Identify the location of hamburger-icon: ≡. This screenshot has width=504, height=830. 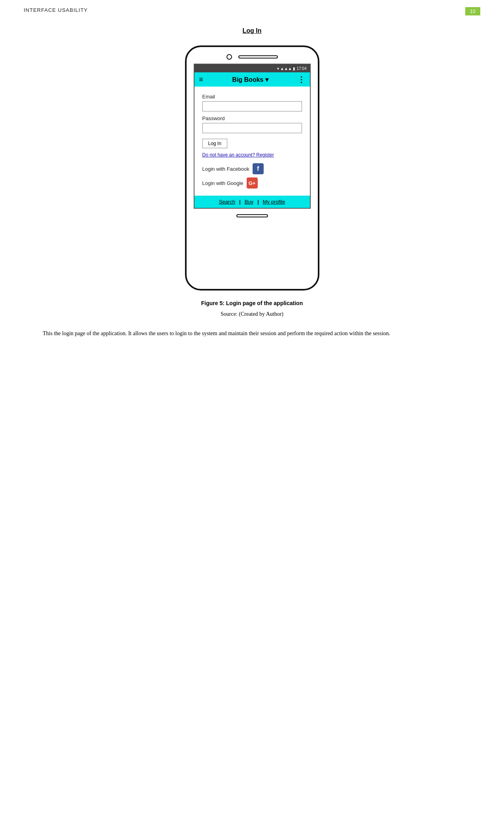
(201, 79).